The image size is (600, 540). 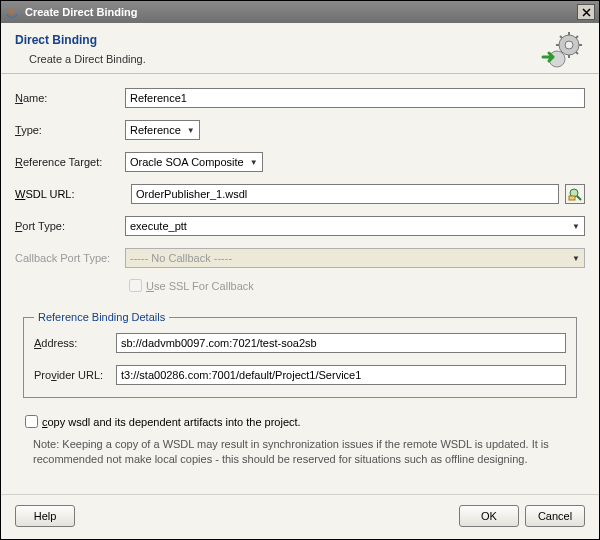 I want to click on use-ssl-label: Use SSL For Callback, so click(x=200, y=286).